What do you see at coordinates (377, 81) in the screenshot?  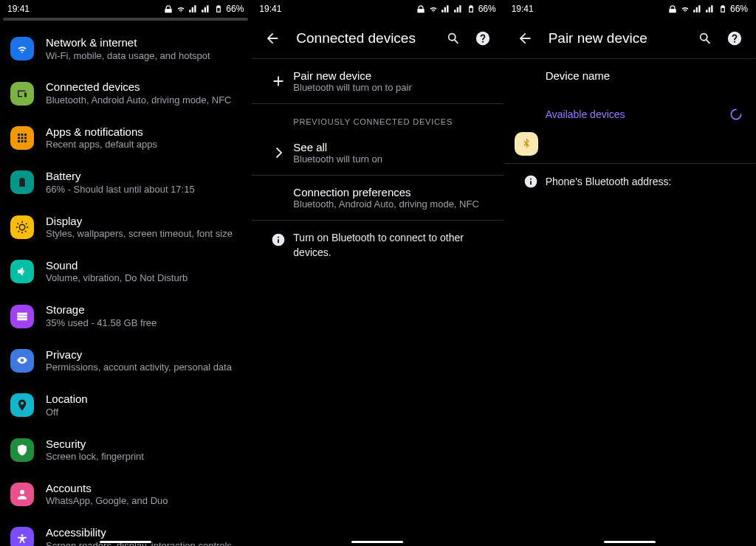 I see `pair-new-device-item: Pair new device Bluetooth will turn on t…` at bounding box center [377, 81].